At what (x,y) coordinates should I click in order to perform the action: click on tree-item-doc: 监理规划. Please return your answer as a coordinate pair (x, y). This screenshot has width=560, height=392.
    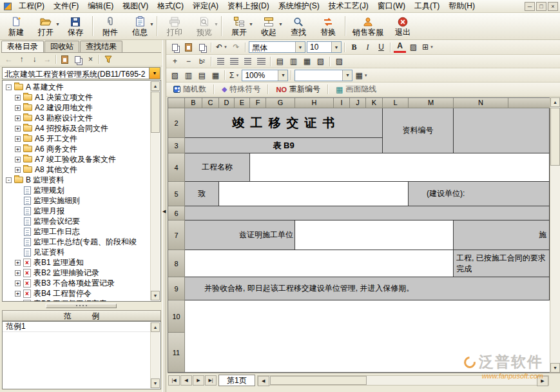
    Looking at the image, I should click on (77, 190).